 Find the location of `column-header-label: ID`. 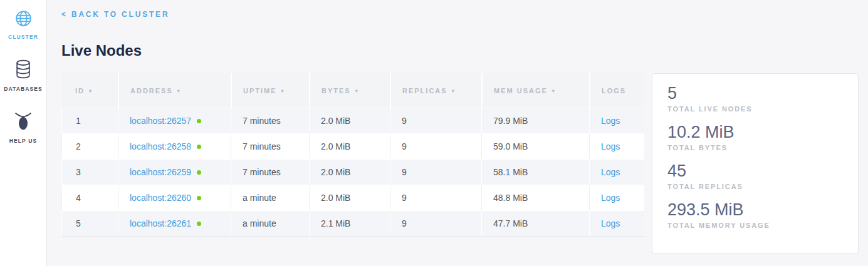

column-header-label: ID is located at coordinates (80, 91).